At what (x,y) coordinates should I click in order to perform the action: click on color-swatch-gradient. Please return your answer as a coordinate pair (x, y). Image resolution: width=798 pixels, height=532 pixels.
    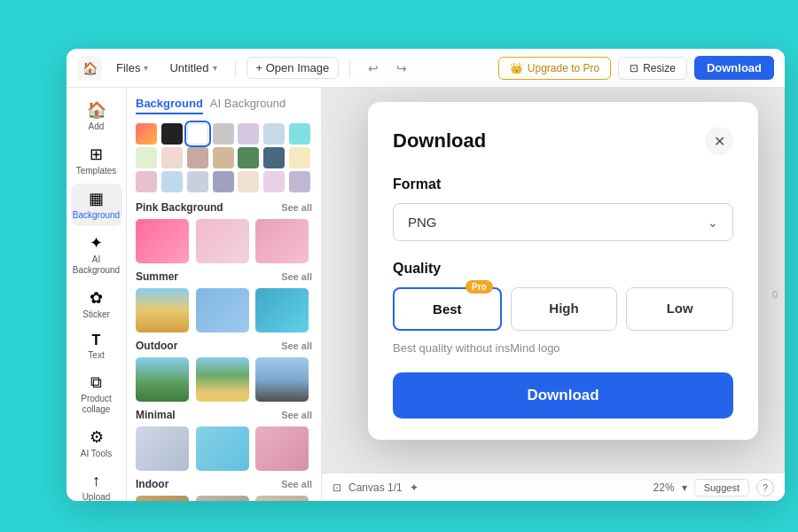
    Looking at the image, I should click on (146, 134).